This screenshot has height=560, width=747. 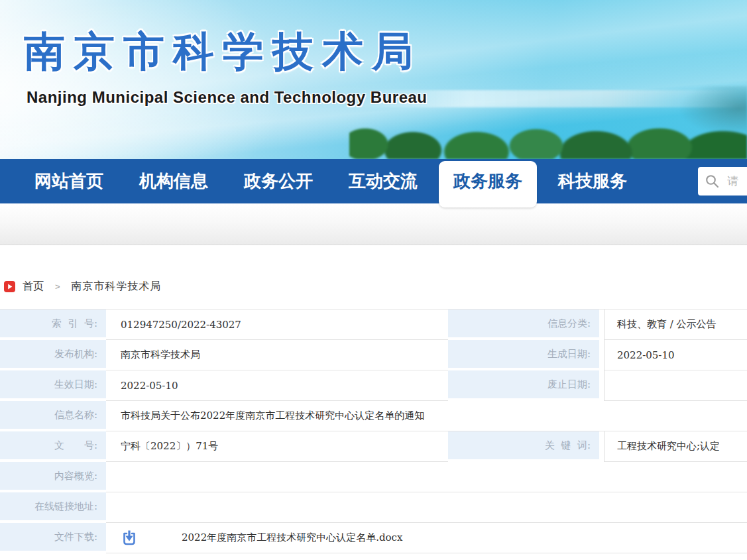 What do you see at coordinates (53, 355) in the screenshot?
I see `label-issuing-agency: 发布机构:` at bounding box center [53, 355].